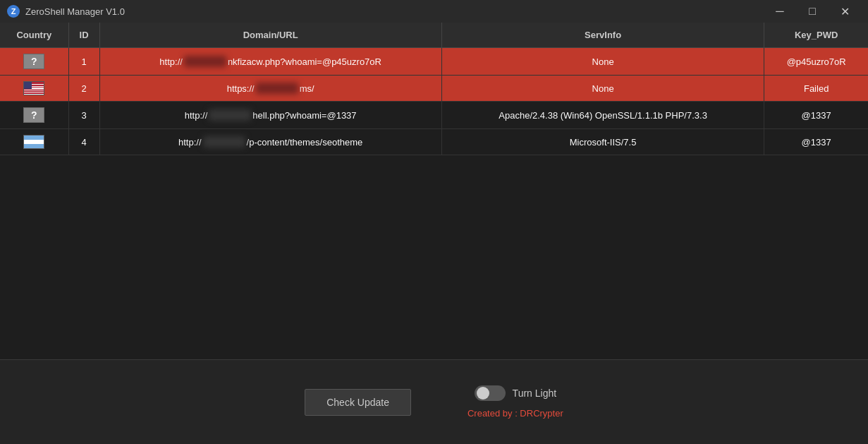 The width and height of the screenshot is (868, 444). What do you see at coordinates (434, 89) in the screenshot?
I see `table-row: 2https://ms/NoneFailed` at bounding box center [434, 89].